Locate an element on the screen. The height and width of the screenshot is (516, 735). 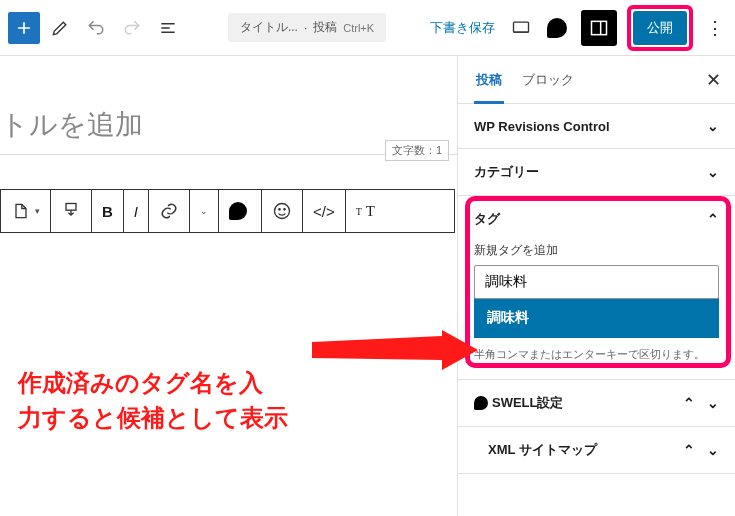
panel-category: カテゴリー ⌄ is located at coordinates (596, 172).